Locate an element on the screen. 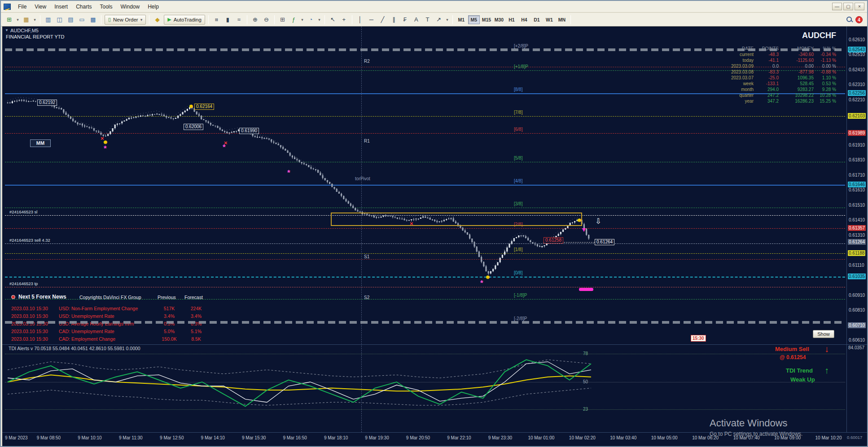 The image size is (868, 447). murrey-band-line is located at coordinates (425, 50).